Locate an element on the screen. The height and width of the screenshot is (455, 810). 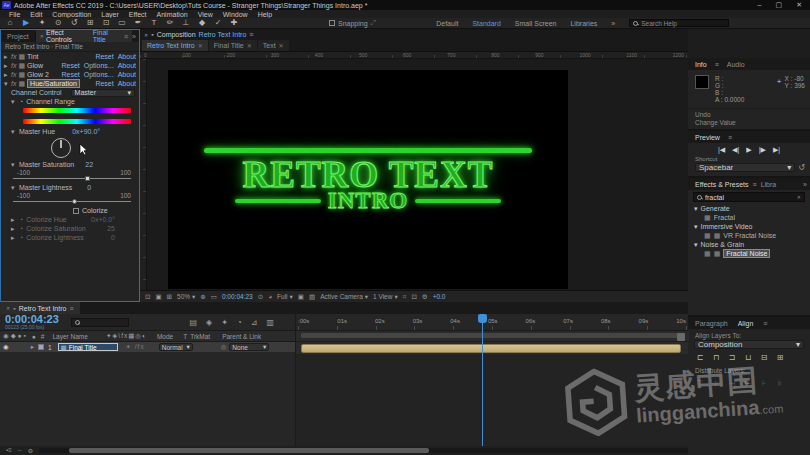
transparency-grid-icon: ▨ is located at coordinates (312, 297).